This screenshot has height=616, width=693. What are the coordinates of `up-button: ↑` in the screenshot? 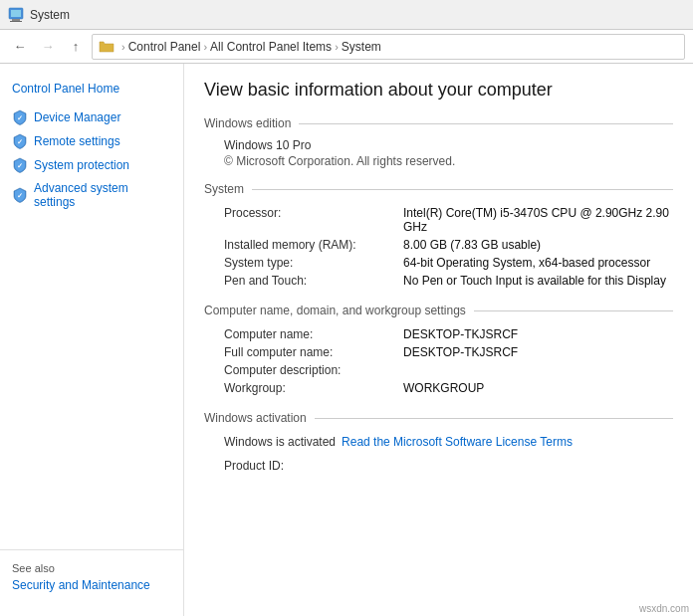 It's located at (76, 47).